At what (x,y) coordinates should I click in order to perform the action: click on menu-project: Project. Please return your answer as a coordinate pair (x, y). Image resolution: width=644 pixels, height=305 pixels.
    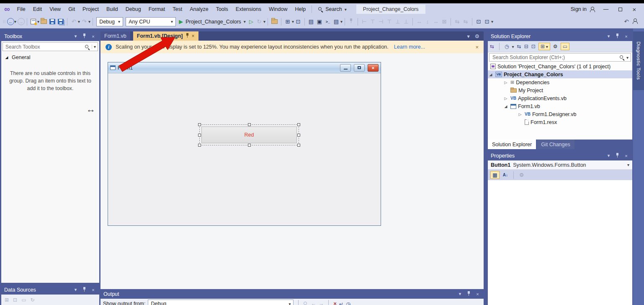
    Looking at the image, I should click on (90, 9).